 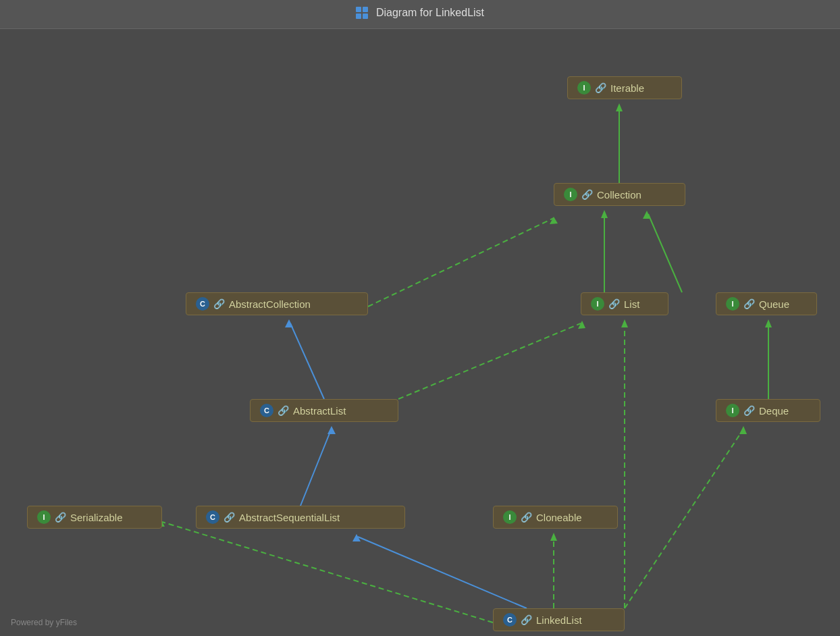 What do you see at coordinates (571, 194) in the screenshot?
I see `badge-collection: I` at bounding box center [571, 194].